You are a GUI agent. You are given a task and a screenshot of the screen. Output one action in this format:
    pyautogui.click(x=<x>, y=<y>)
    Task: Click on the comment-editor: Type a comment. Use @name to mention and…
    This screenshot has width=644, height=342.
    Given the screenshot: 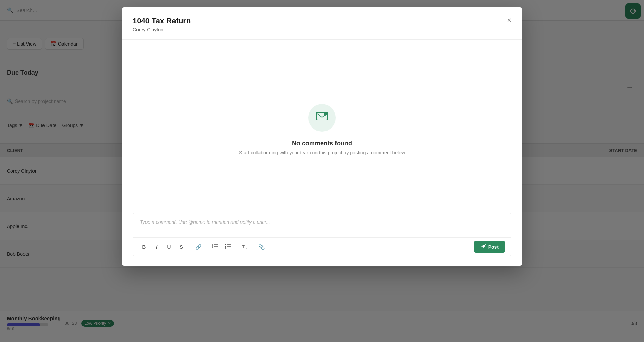 What is the action you would take?
    pyautogui.click(x=322, y=235)
    